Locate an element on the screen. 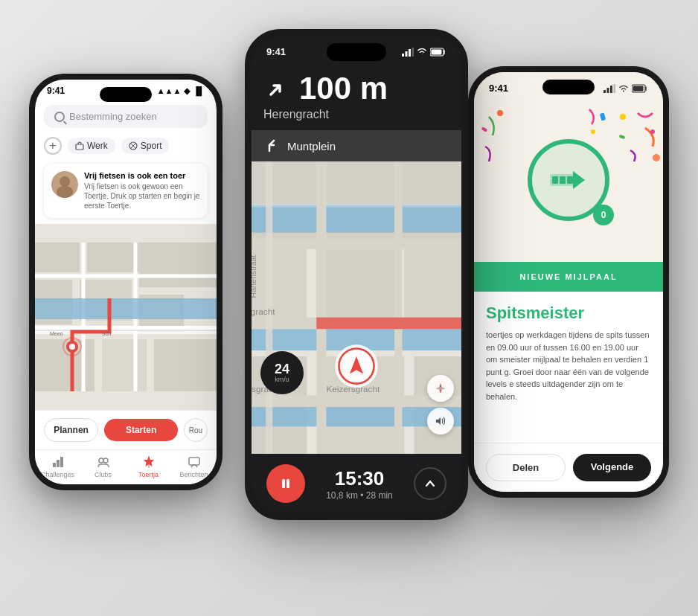  svg-text: Herengracht is located at coordinates (263, 311).